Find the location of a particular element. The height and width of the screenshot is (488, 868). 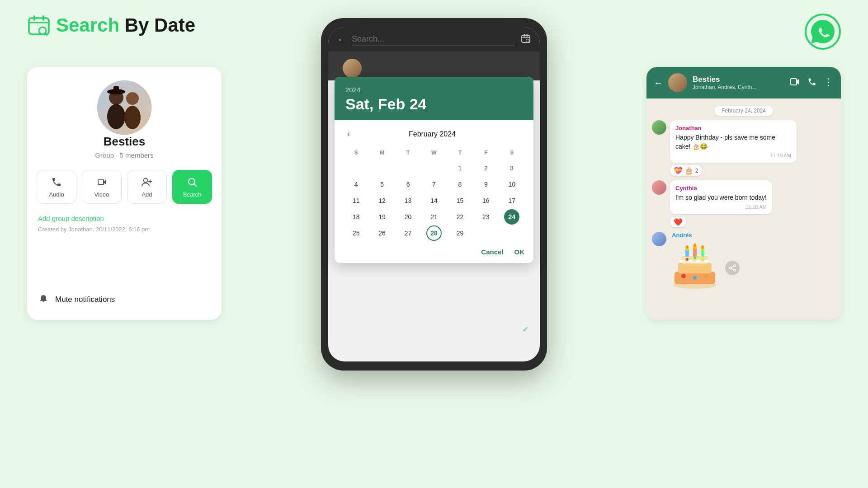

reaction-count: 2 is located at coordinates (697, 171).